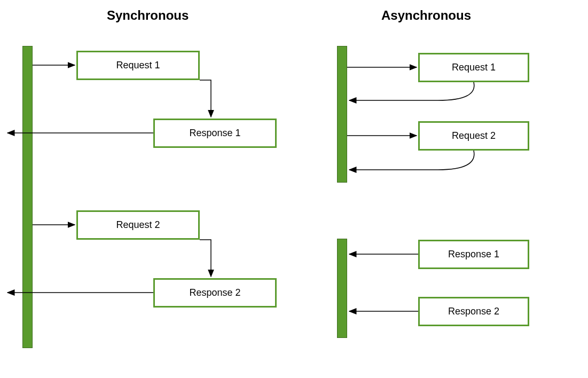 This screenshot has width=588, height=378. I want to click on sync-response2-box: Response 2, so click(215, 293).